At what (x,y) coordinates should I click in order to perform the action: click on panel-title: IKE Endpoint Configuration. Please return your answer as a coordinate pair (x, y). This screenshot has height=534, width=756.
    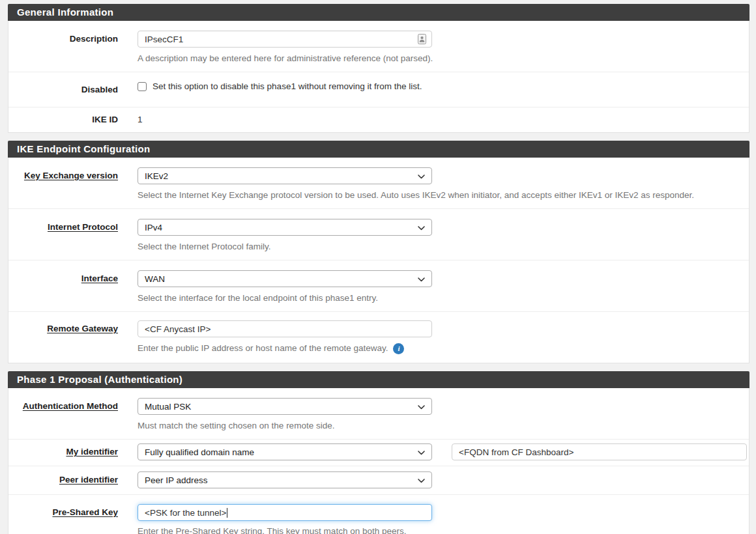
    Looking at the image, I should click on (379, 149).